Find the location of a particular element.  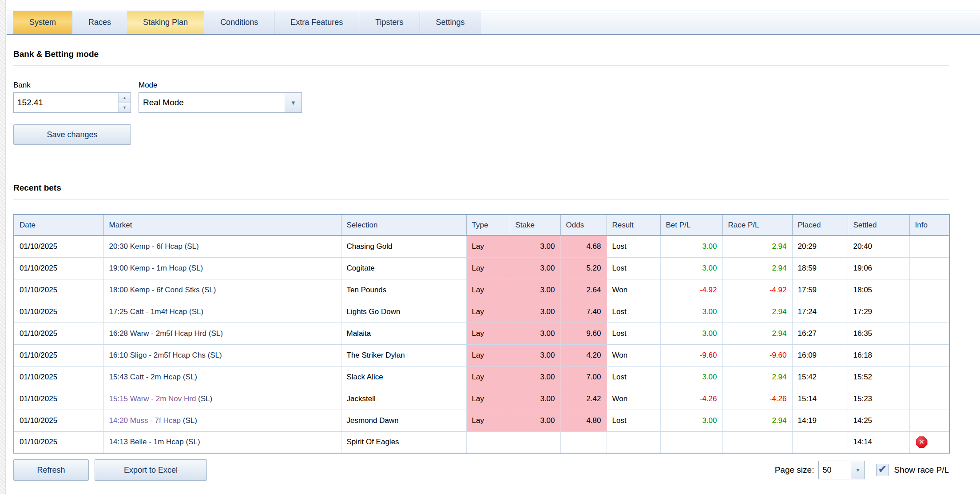

cell-market: 17:25 Catt - 1m4f Hcap (SL) is located at coordinates (222, 312).